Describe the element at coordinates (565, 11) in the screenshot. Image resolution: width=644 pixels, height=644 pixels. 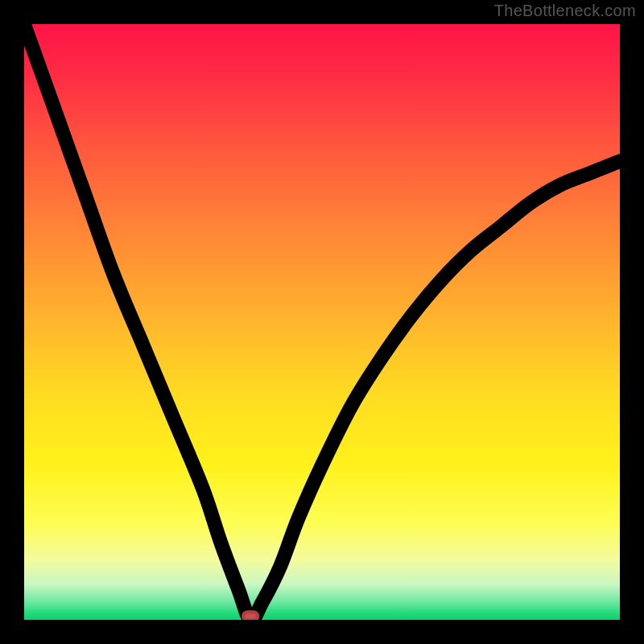
I see `watermark-text: TheBottleneck.com` at that location.